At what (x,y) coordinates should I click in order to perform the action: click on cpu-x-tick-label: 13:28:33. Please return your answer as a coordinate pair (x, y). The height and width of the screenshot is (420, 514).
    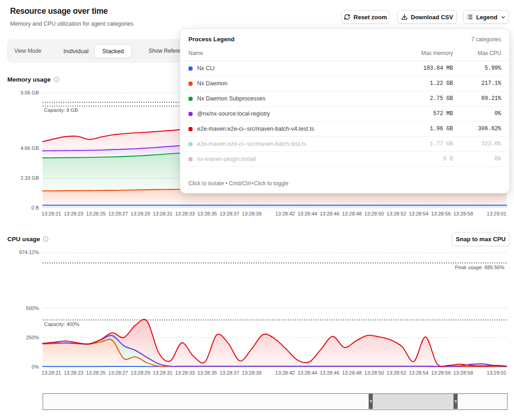
    Looking at the image, I should click on (185, 373).